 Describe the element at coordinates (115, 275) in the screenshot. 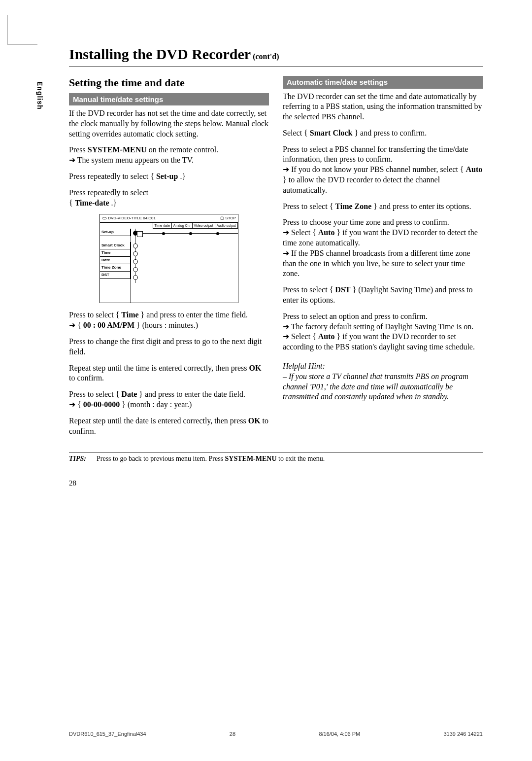

I see `osd-side-item: DST` at that location.